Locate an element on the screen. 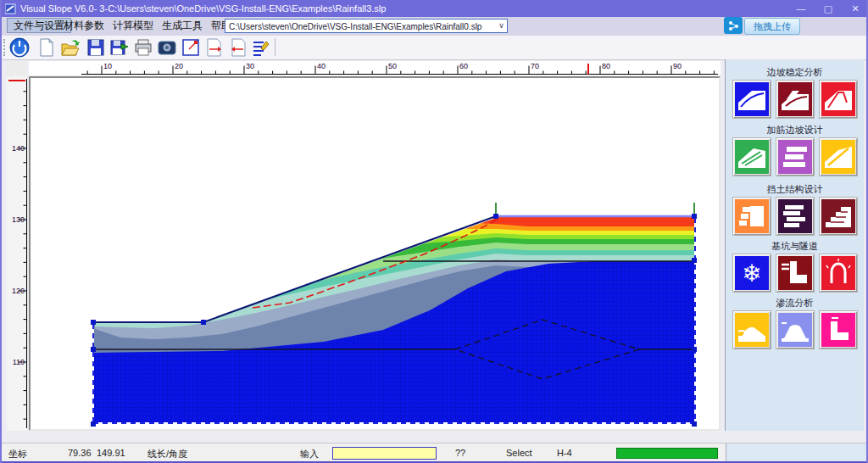 Image resolution: width=868 pixels, height=463 pixels. toolbar-grip is located at coordinates (5, 47).